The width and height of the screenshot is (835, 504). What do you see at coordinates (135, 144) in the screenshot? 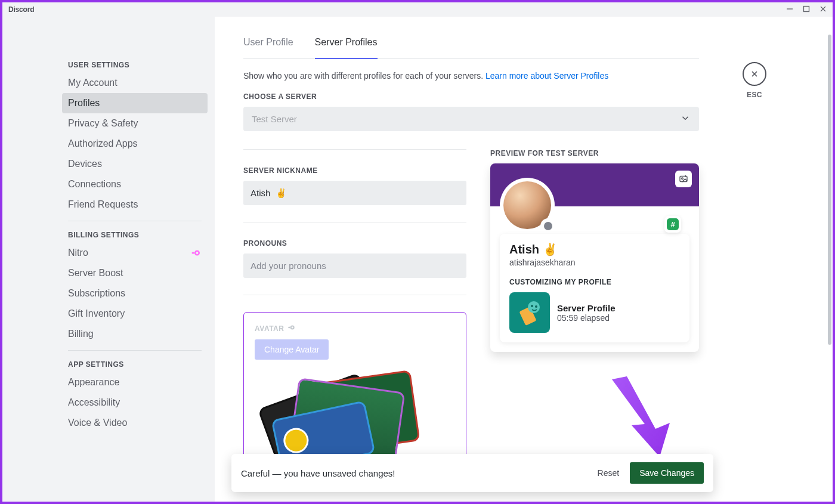
I see `sidebar-item-authorized-apps: Authorized Apps` at bounding box center [135, 144].